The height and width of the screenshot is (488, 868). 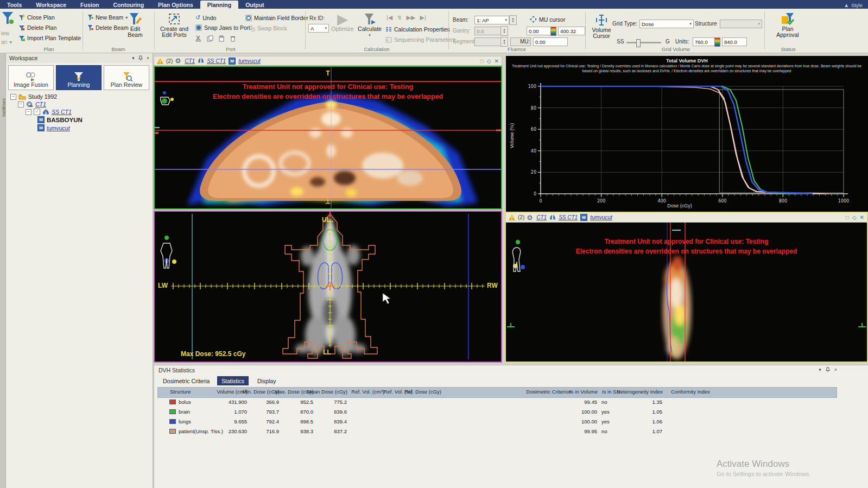 What do you see at coordinates (231, 49) in the screenshot?
I see `port-group-label: Port` at bounding box center [231, 49].